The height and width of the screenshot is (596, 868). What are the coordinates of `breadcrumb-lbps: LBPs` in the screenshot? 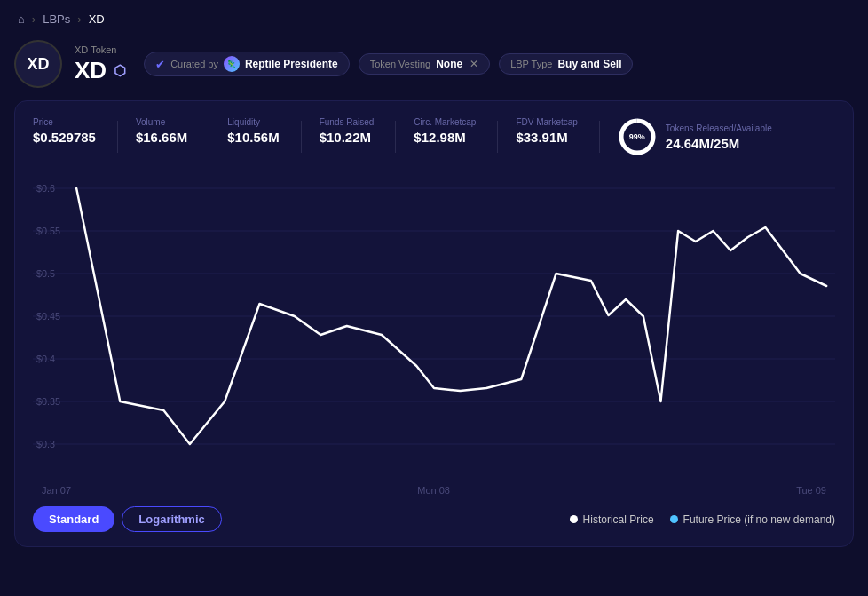 It's located at (57, 20).